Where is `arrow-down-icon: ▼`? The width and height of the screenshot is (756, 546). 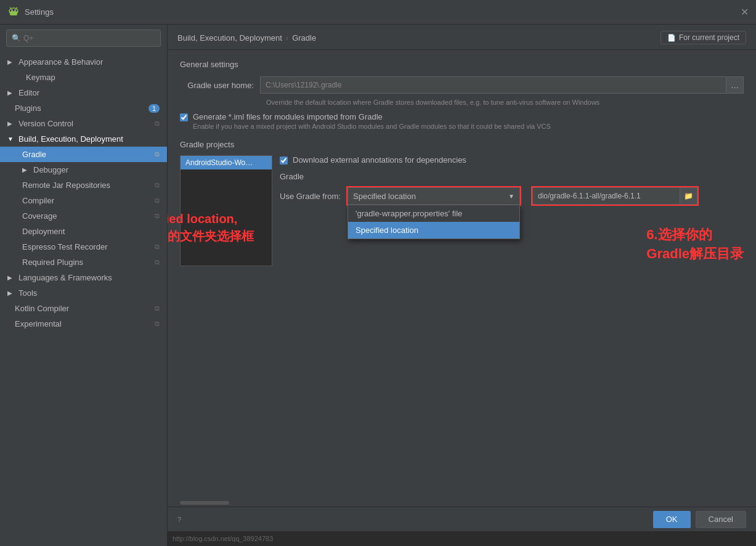 arrow-down-icon: ▼ is located at coordinates (11, 139).